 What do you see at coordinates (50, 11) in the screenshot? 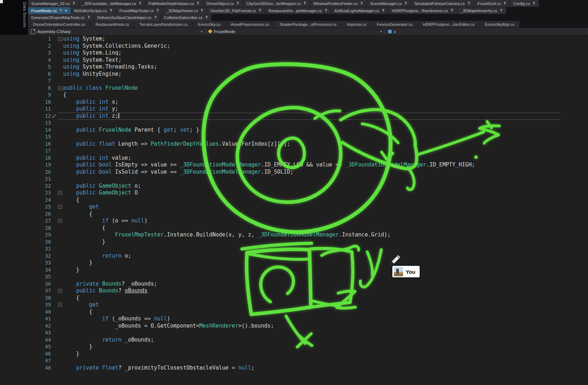
I see `file-tab: FruxelNode.cs×` at bounding box center [50, 11].